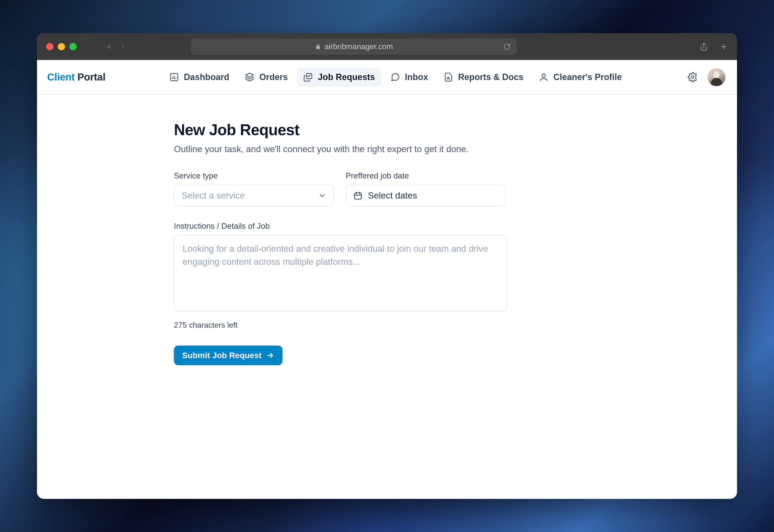 Image resolution: width=774 pixels, height=532 pixels. What do you see at coordinates (308, 77) in the screenshot?
I see `copy-check-icon` at bounding box center [308, 77].